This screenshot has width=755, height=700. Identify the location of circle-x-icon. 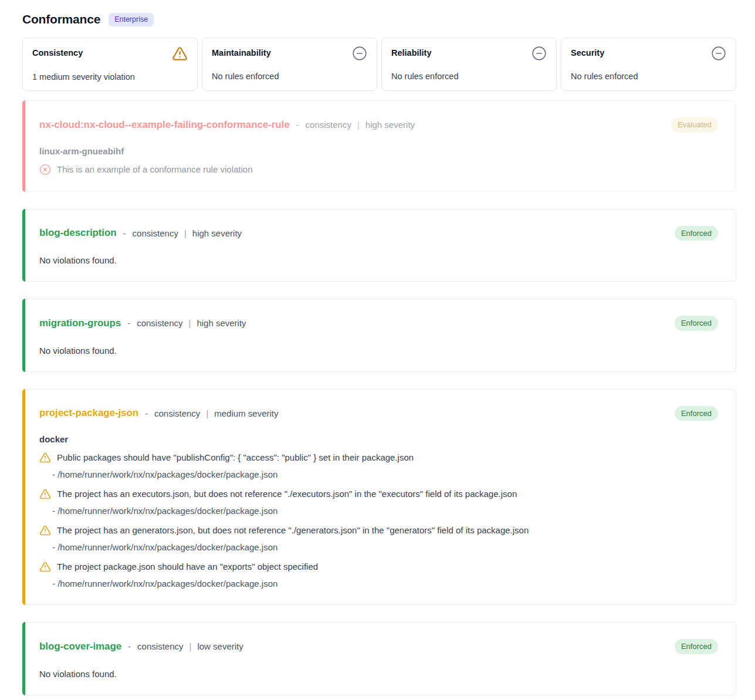
(45, 170).